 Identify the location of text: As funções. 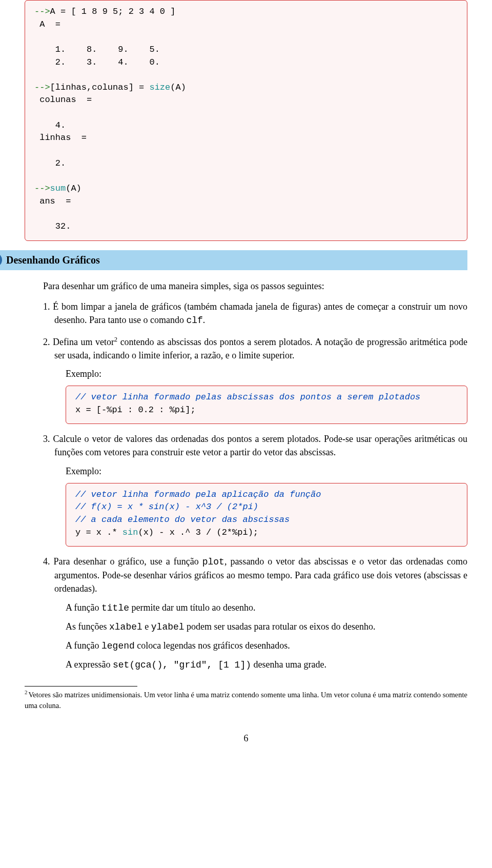
(87, 627).